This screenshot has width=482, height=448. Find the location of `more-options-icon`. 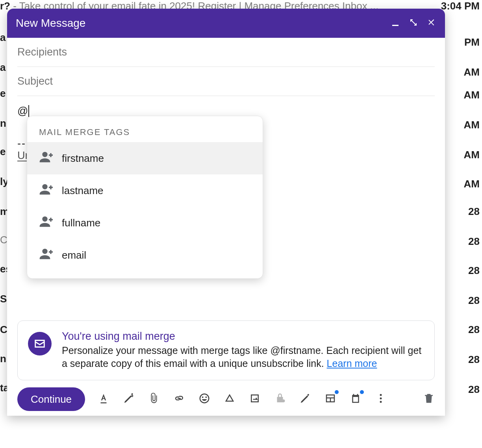

more-options-icon is located at coordinates (381, 399).